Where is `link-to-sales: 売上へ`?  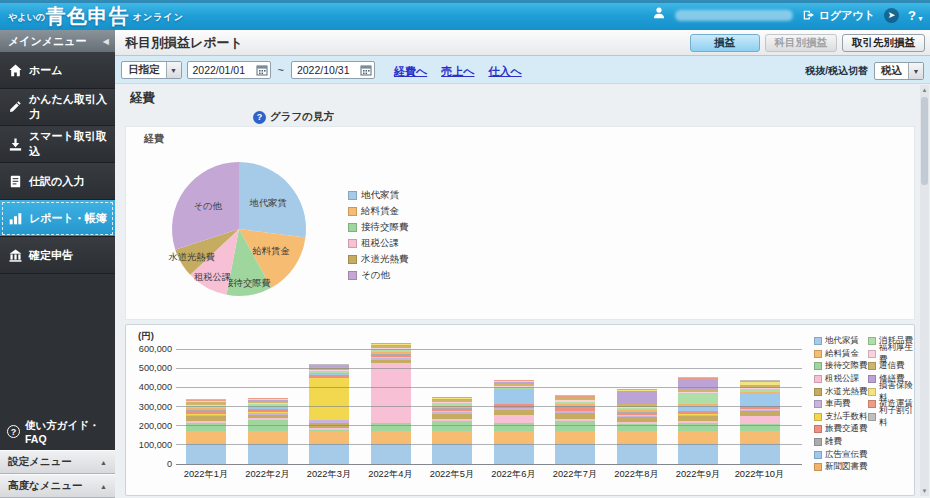
link-to-sales: 売上へ is located at coordinates (458, 71).